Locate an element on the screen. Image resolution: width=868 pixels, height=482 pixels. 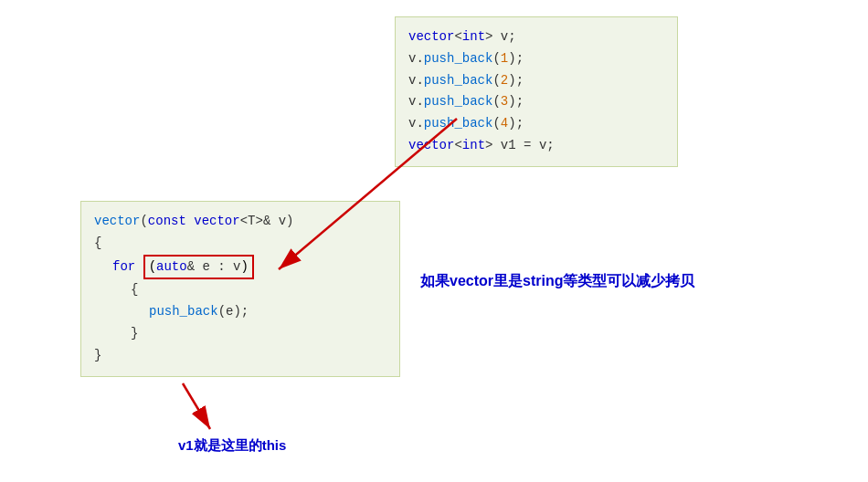
string-annotation: 如果vector里是string等类型可以减少拷贝 is located at coordinates (557, 281).